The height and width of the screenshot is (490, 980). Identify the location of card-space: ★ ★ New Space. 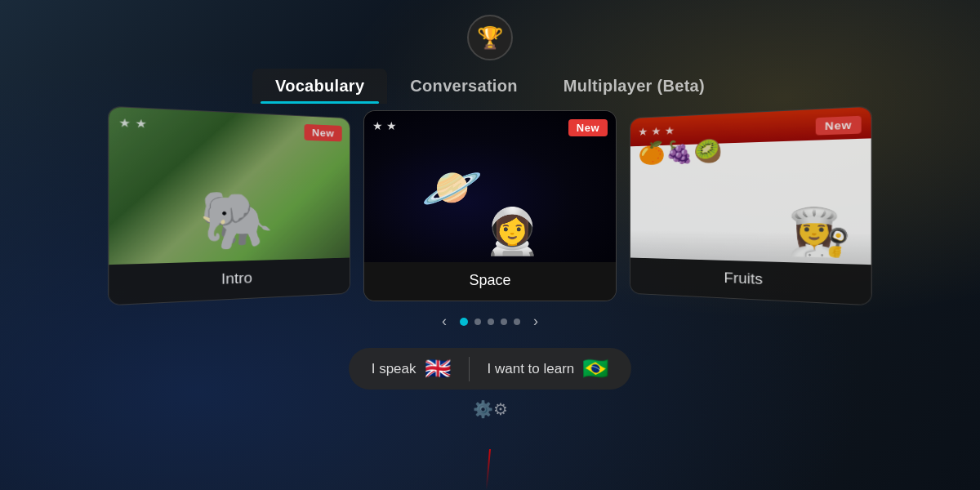
(490, 206).